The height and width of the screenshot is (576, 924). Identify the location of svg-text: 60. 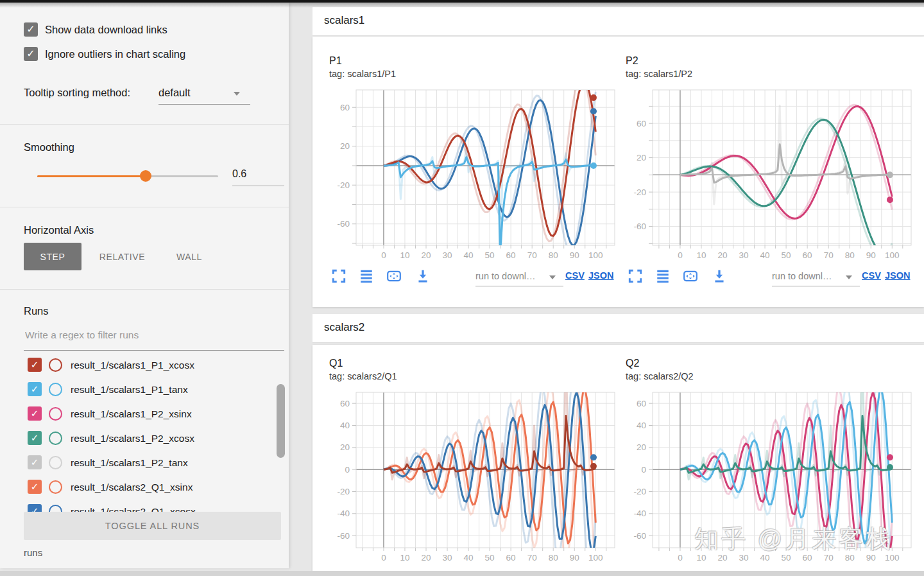
(511, 557).